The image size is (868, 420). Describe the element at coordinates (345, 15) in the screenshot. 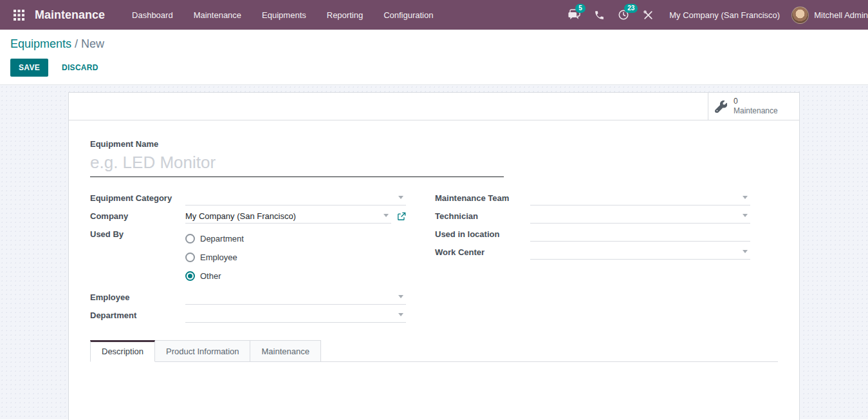

I see `menu-reporting: Reporting` at that location.